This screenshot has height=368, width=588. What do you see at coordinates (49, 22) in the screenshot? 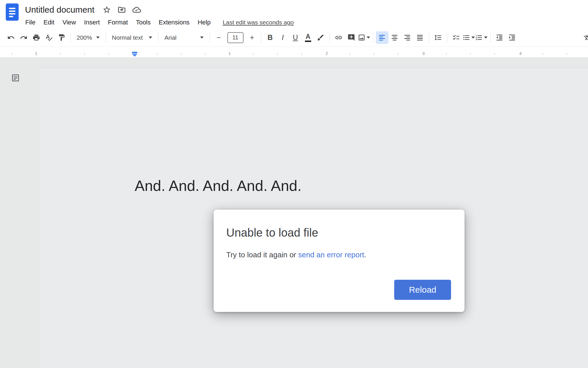
I see `menu-edit: Edit` at bounding box center [49, 22].